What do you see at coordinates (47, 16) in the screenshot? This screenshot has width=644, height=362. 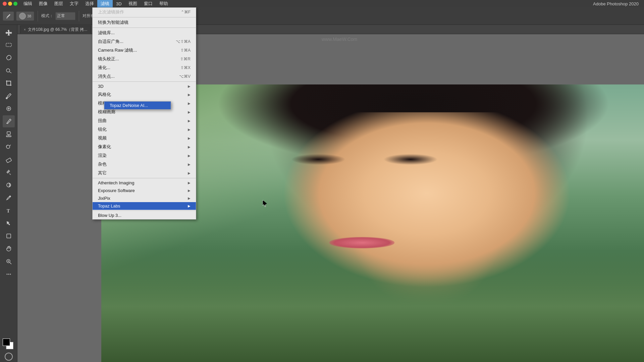 I see `mode-label: 模式：` at bounding box center [47, 16].